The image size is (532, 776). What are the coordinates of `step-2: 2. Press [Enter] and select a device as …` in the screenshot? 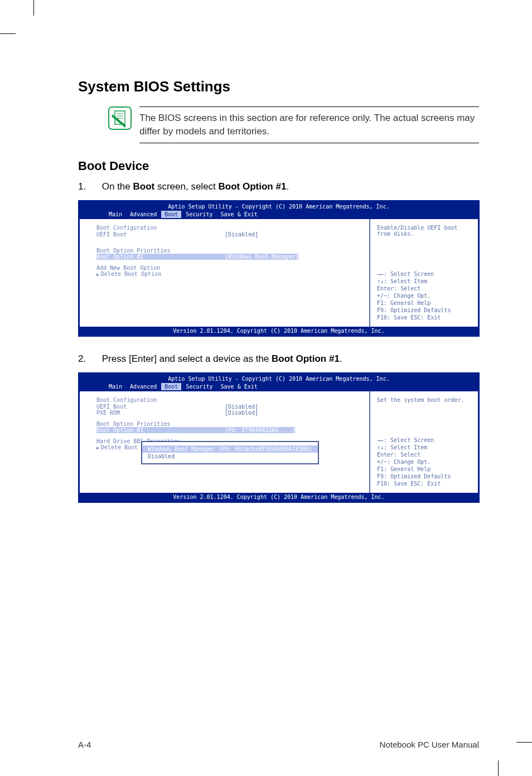 It's located at (279, 359).